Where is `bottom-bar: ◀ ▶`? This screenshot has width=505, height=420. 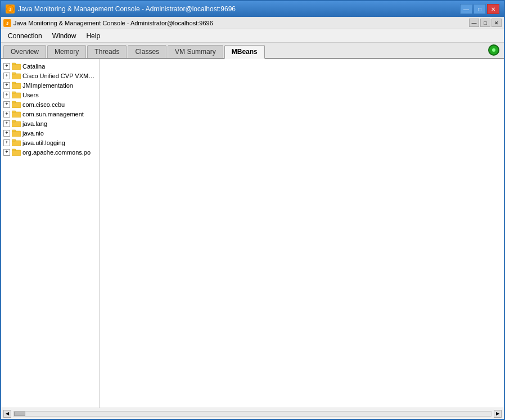 bottom-bar: ◀ ▶ is located at coordinates (252, 413).